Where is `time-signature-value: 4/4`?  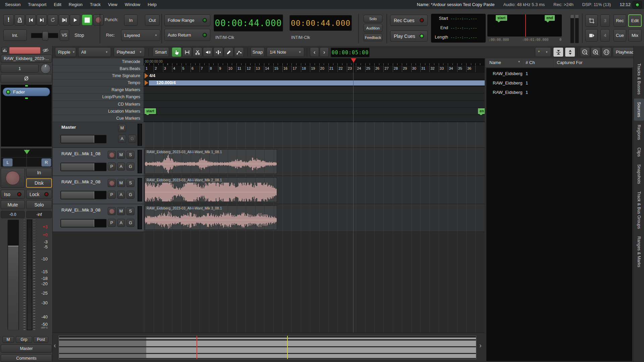 time-signature-value: 4/4 is located at coordinates (152, 76).